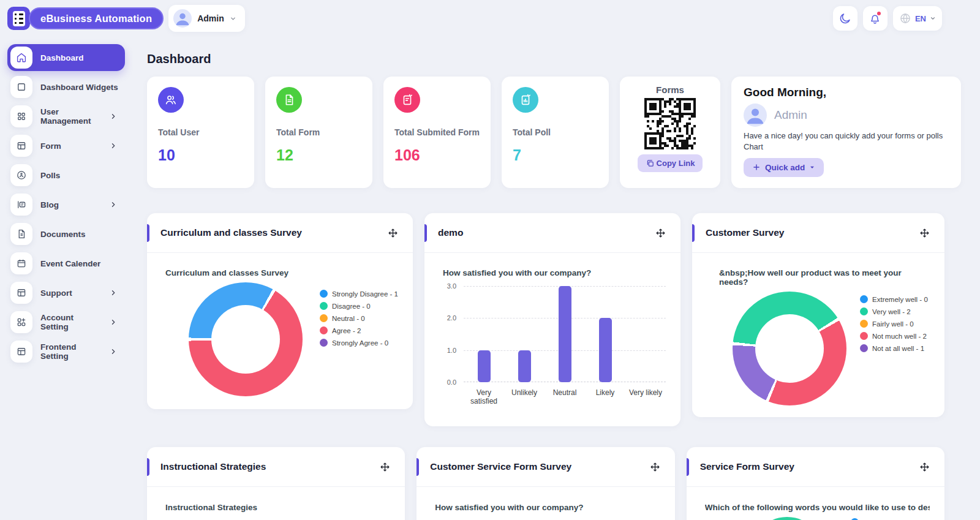 The image size is (980, 520). Describe the element at coordinates (565, 334) in the screenshot. I see `plot-area` at that location.